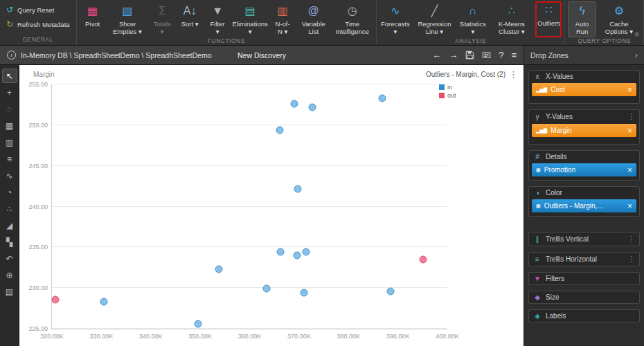  Describe the element at coordinates (116, 55) in the screenshot. I see `breadcrumb: In-Memory DB \ SpreadhSheetDemo \ Spread…` at that location.